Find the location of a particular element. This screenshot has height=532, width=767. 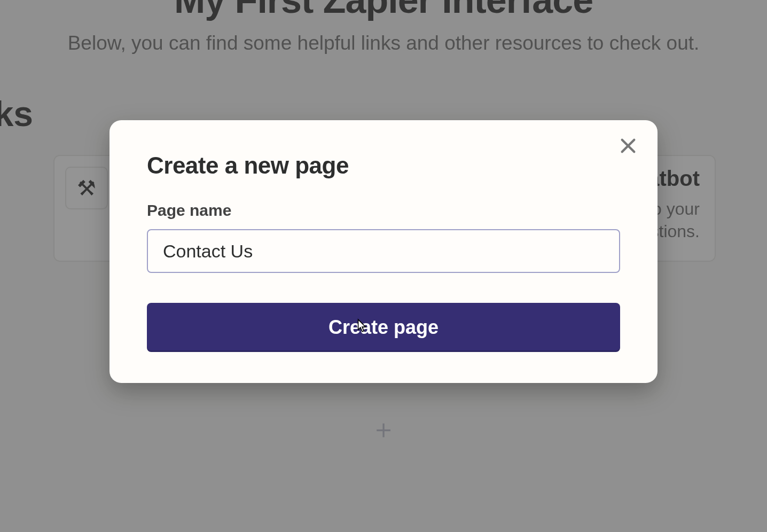

close-button is located at coordinates (628, 146).